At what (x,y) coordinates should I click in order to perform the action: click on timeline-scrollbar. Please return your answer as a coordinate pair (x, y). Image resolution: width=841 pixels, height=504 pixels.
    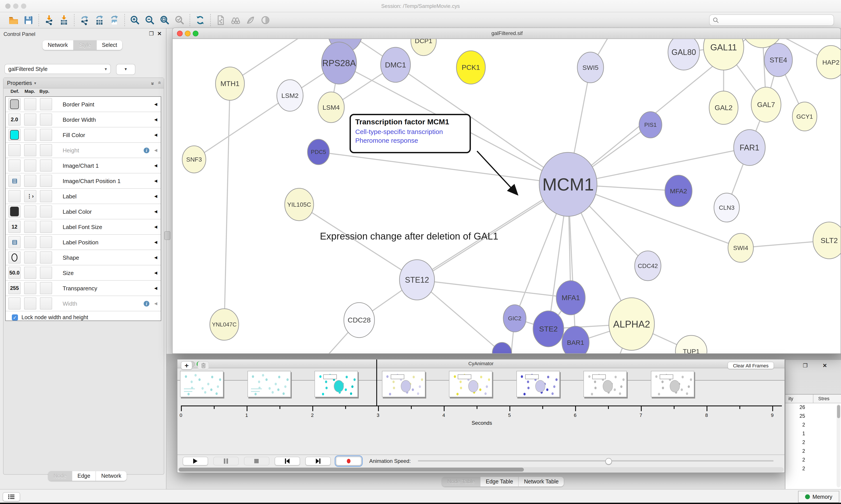
    Looking at the image, I should click on (481, 470).